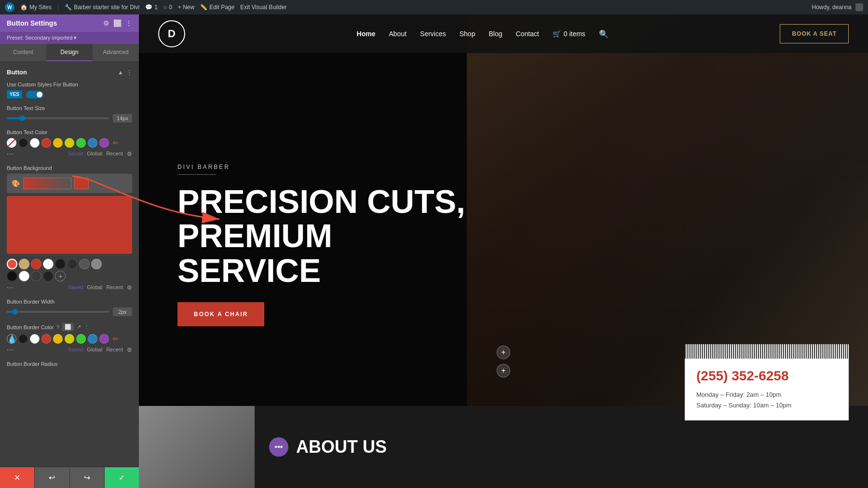 The image size is (868, 488). Describe the element at coordinates (129, 288) in the screenshot. I see `bg-color-settings-icon: ⚙` at that location.